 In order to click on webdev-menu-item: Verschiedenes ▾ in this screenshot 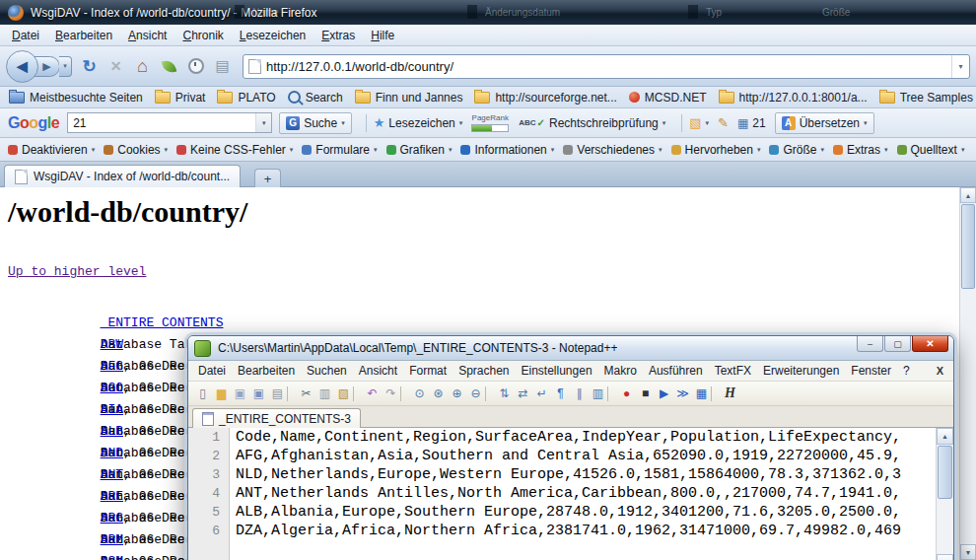, I will do `click(612, 150)`.